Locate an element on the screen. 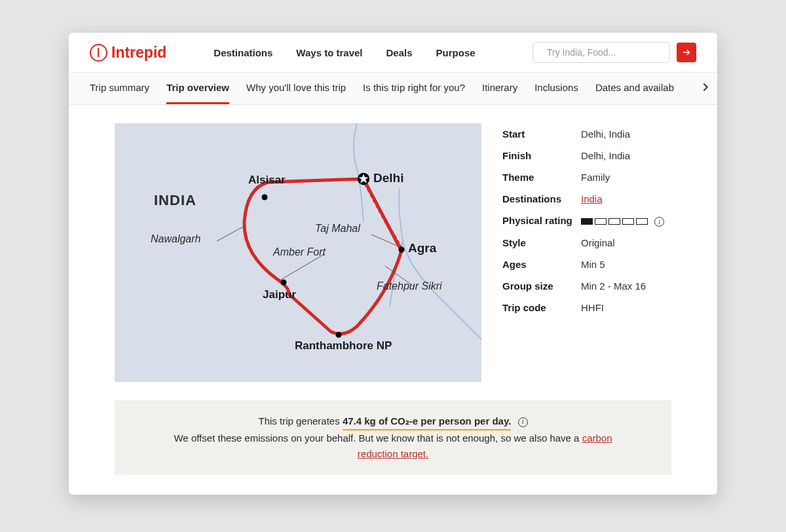 The width and height of the screenshot is (786, 532). top-nav: Intrepid Destinations Ways to travel Dea… is located at coordinates (393, 52).